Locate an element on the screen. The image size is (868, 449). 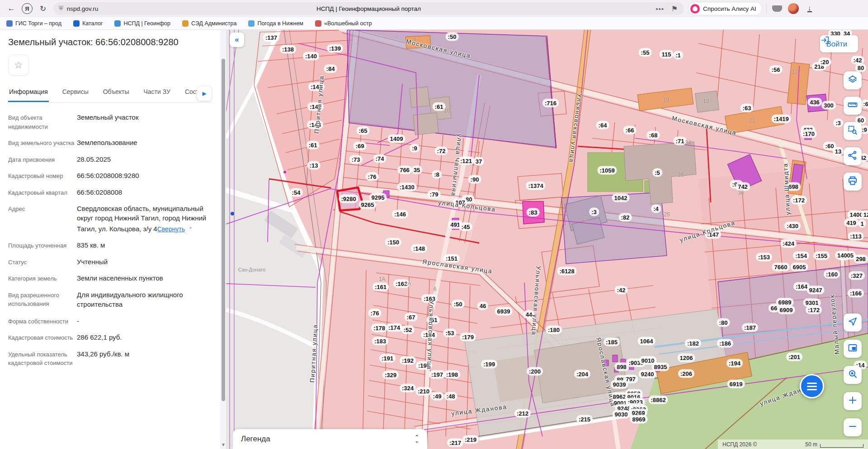
bookmark-item: Погода в Нижнем is located at coordinates (276, 23).